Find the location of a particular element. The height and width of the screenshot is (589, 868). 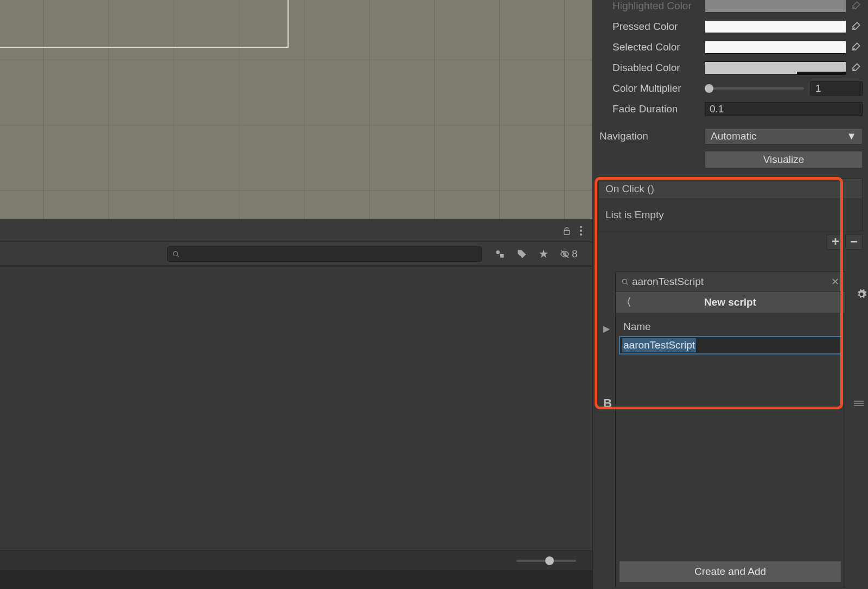

eye-off-icon is located at coordinates (565, 254).